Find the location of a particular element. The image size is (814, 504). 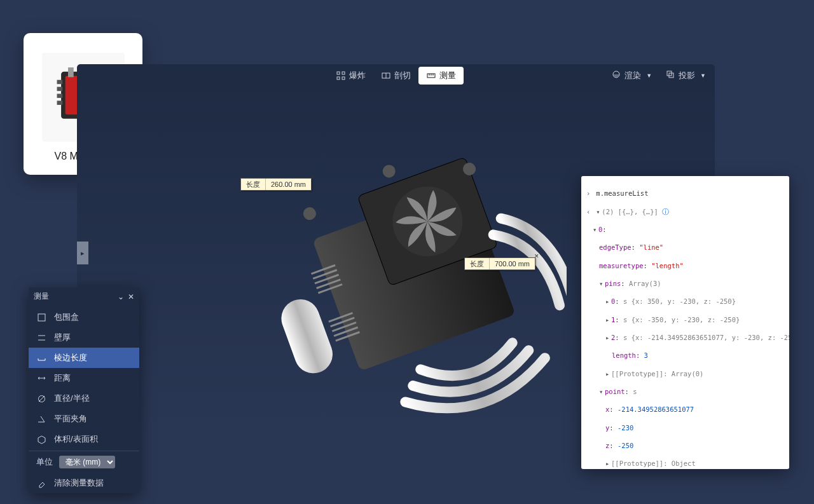

measure-item-volume: 体积/表面积 is located at coordinates (84, 439).